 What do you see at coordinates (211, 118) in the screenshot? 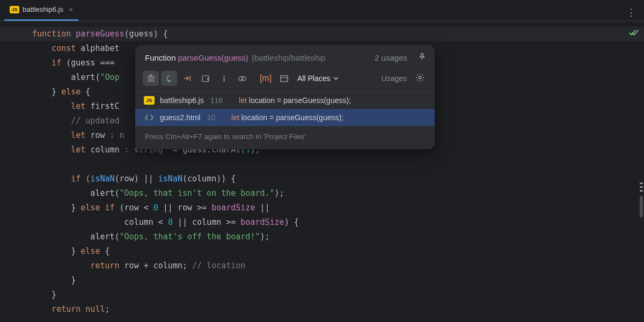
I see `result-line-number: 10` at bounding box center [211, 118].